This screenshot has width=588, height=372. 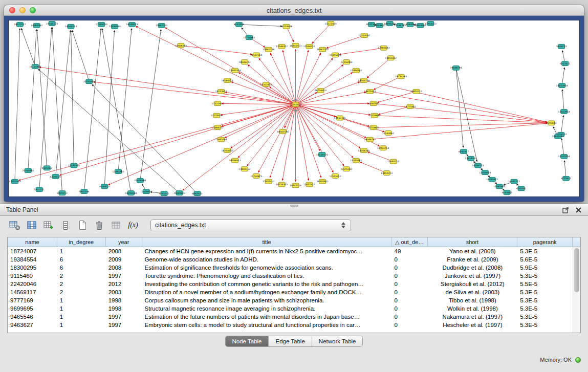 What do you see at coordinates (66, 225) in the screenshot?
I see `rows-button` at bounding box center [66, 225].